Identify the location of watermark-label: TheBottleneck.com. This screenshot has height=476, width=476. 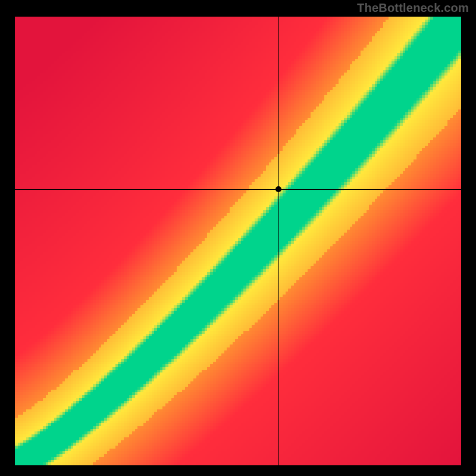
(413, 8).